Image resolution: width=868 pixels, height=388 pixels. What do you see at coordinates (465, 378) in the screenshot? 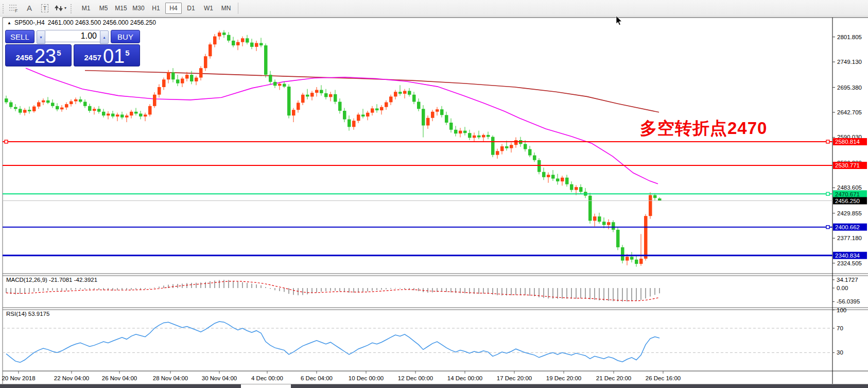
I see `svg-text: 14 Dec 00:00` at bounding box center [465, 378].